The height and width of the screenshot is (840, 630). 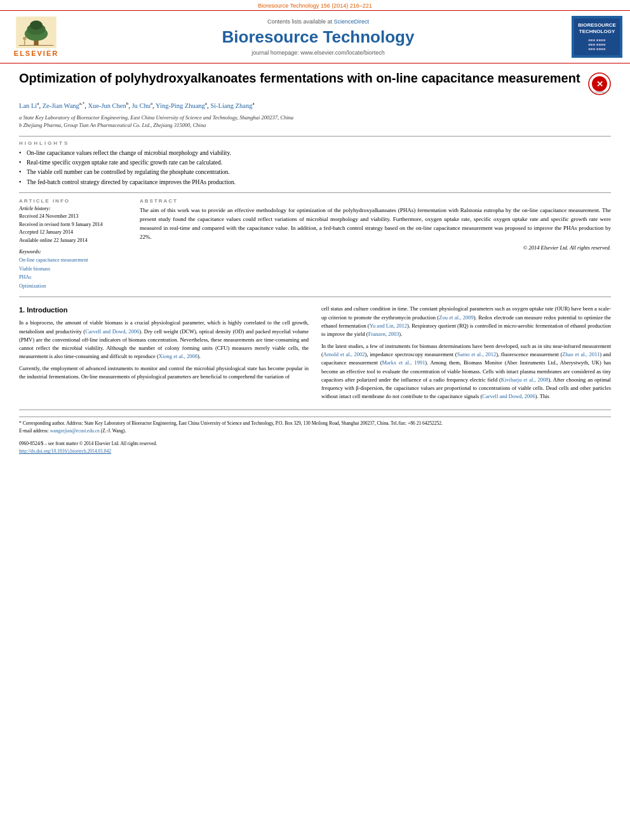 What do you see at coordinates (164, 373) in the screenshot?
I see `body-para-2: Currently, the employment of advanced in…` at bounding box center [164, 373].